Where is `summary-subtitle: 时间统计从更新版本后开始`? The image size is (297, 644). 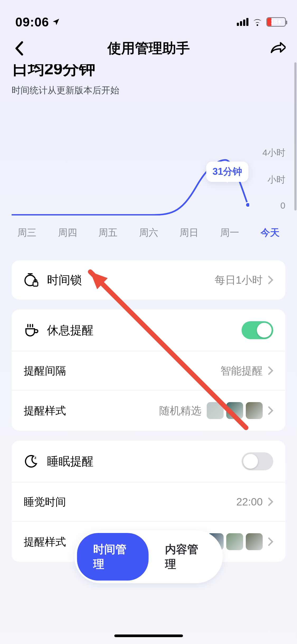
summary-subtitle: 时间统计从更新版本后开始 is located at coordinates (148, 90).